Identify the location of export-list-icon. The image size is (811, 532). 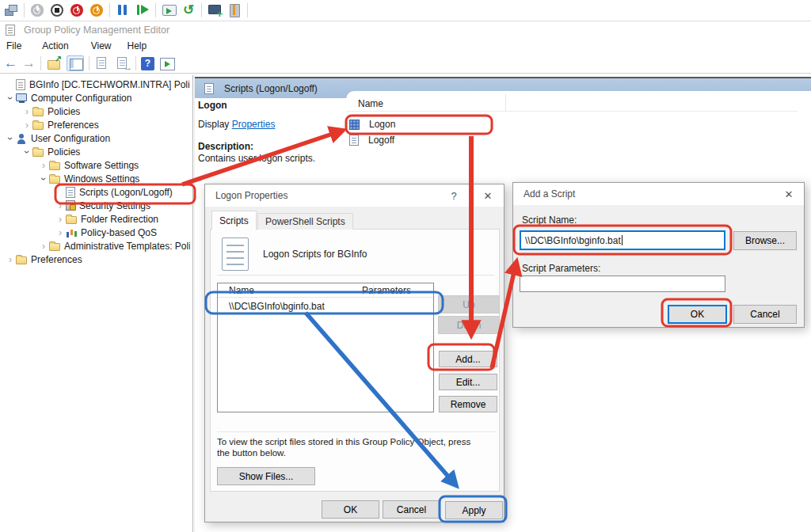
(123, 63).